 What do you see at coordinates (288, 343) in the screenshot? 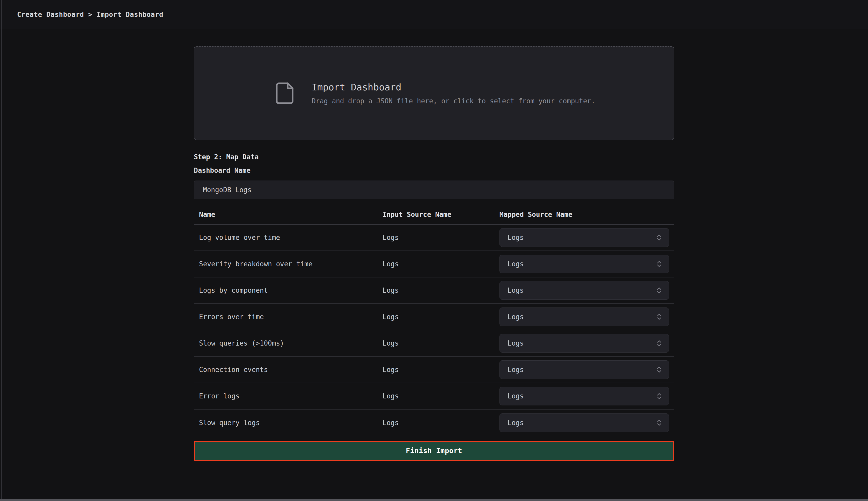
I see `row-name: Slow queries (>100ms)` at bounding box center [288, 343].